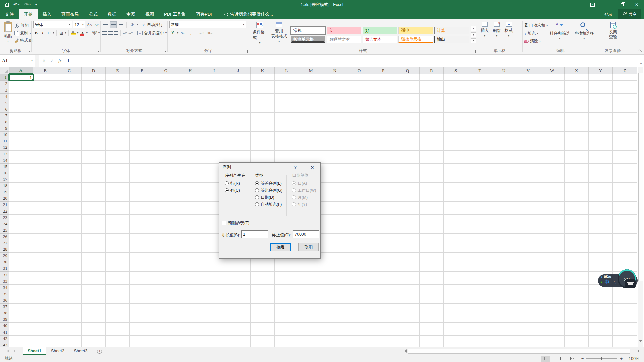 The height and width of the screenshot is (362, 644). What do you see at coordinates (257, 197) in the screenshot?
I see `radio-日期` at bounding box center [257, 197].